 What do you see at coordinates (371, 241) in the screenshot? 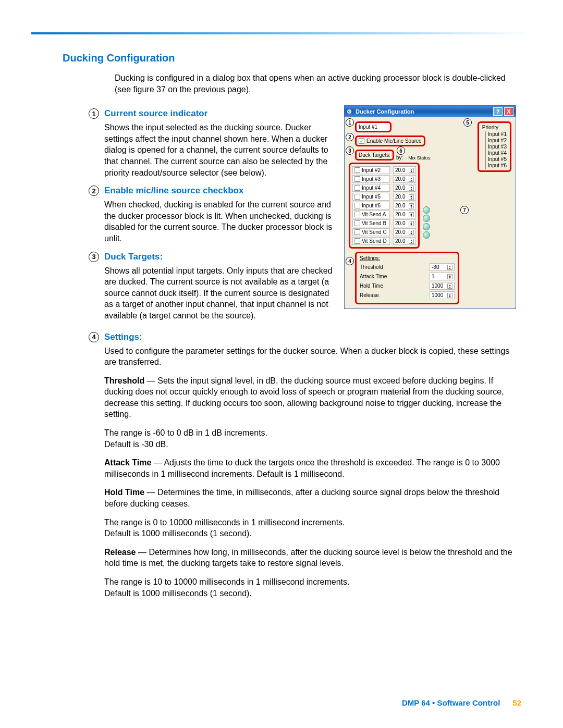
I see `duck-target-row: Vit Send D` at bounding box center [371, 241].